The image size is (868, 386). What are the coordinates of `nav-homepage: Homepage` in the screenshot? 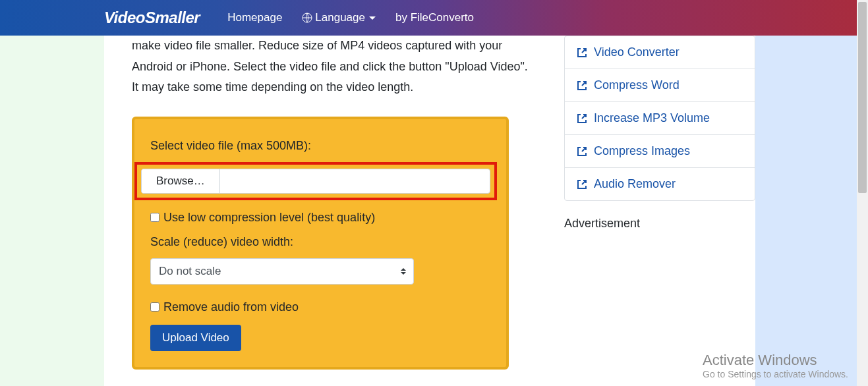 It's located at (254, 18).